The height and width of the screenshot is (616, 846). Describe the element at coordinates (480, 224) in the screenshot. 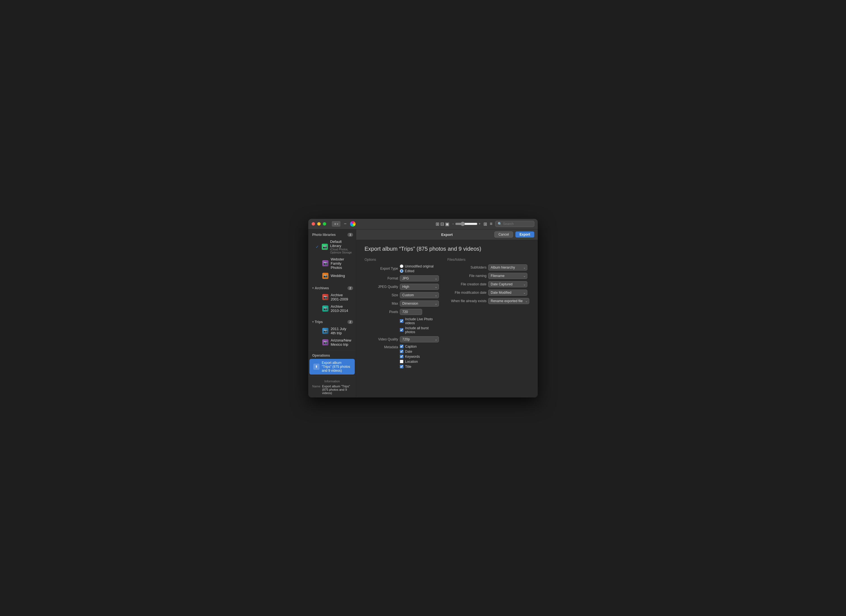

I see `zoom-in-icon: +` at that location.